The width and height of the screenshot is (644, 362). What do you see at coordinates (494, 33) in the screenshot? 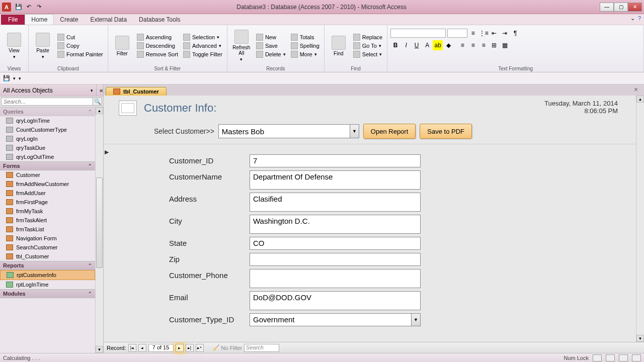
I see `decrease-indent-icon: ⇤` at bounding box center [494, 33].